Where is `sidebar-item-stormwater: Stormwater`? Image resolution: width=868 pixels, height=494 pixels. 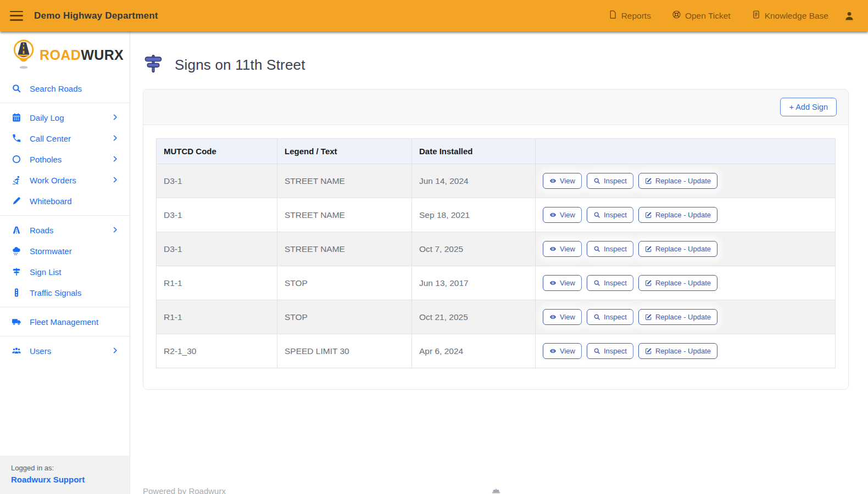
sidebar-item-stormwater: Stormwater is located at coordinates (65, 251).